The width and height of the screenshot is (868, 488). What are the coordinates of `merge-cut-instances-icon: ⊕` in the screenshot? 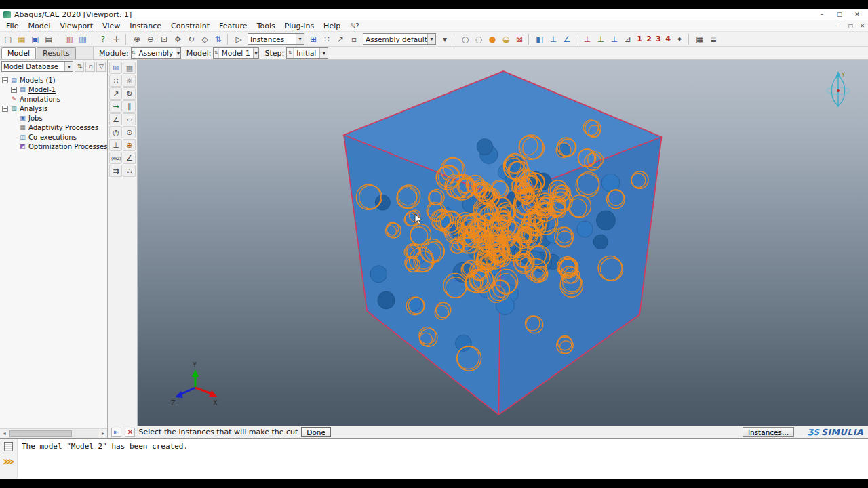 It's located at (129, 145).